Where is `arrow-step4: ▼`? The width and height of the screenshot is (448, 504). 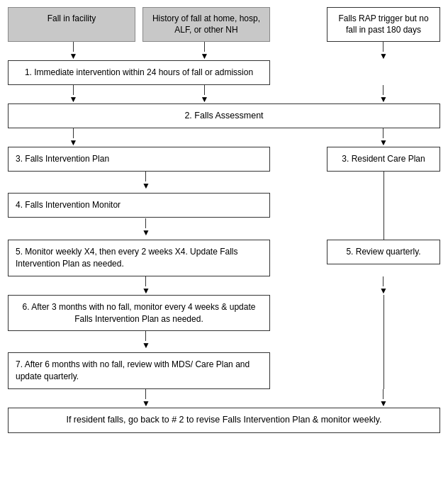 arrow-step4: ▼ is located at coordinates (146, 228).